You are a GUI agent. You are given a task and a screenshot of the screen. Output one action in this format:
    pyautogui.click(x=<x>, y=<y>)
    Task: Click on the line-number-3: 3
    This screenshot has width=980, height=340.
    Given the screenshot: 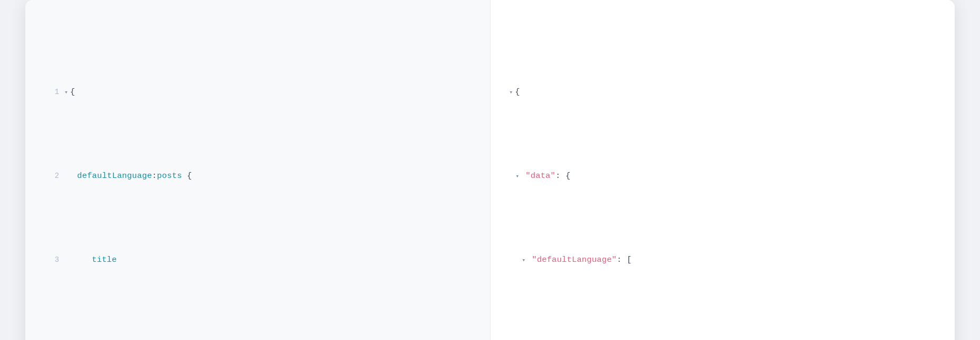 What is the action you would take?
    pyautogui.click(x=52, y=260)
    